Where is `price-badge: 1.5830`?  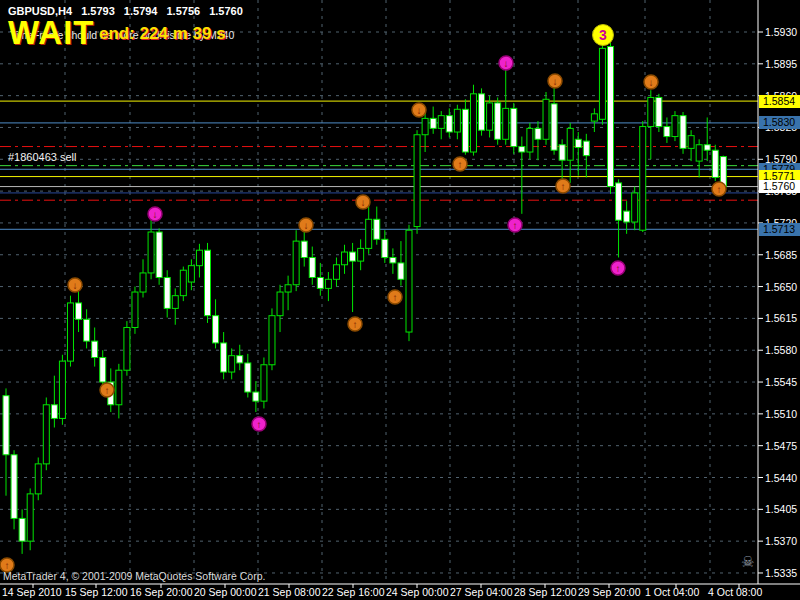
price-badge: 1.5830 is located at coordinates (780, 122).